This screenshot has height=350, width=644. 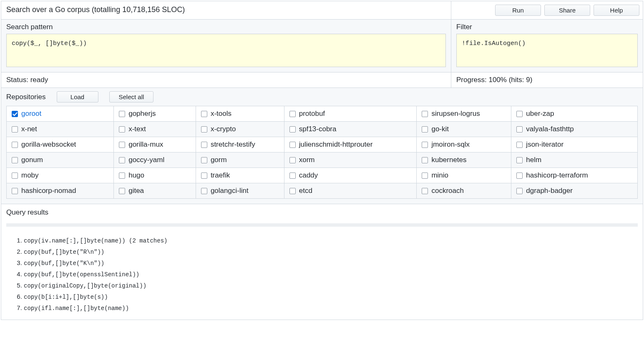 I want to click on repo-label-spf13-cobra: spf13-cobra, so click(x=318, y=129).